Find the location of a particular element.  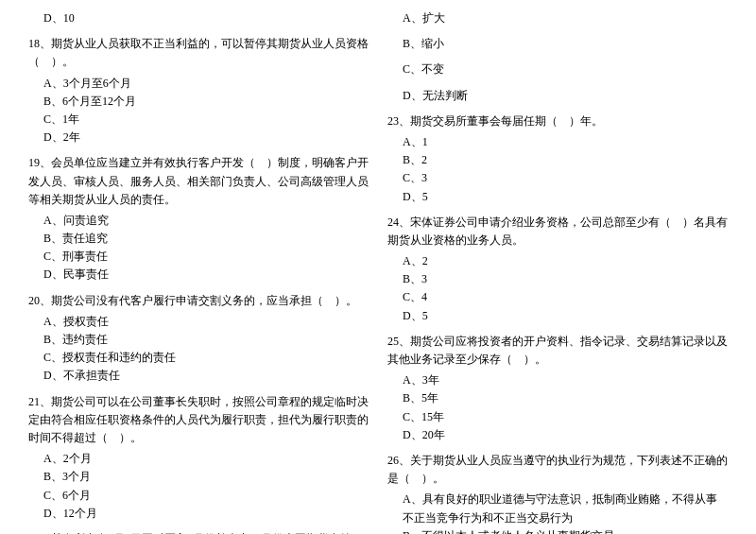

question-21: 21、期货公司可以在公司董事长失职时，按照公司章程的规定临时决定由符合相应任职资… is located at coordinates (198, 457).